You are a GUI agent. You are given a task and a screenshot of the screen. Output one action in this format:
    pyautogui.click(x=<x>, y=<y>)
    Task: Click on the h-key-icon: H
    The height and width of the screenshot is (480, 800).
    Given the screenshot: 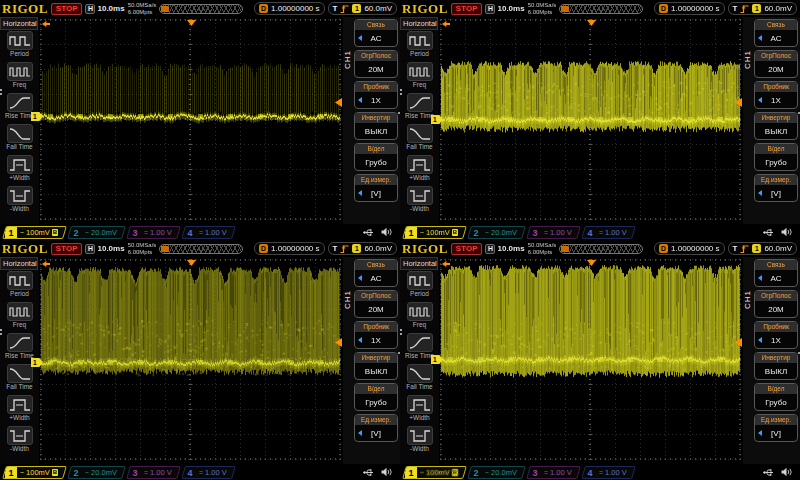 What is the action you would take?
    pyautogui.click(x=490, y=249)
    